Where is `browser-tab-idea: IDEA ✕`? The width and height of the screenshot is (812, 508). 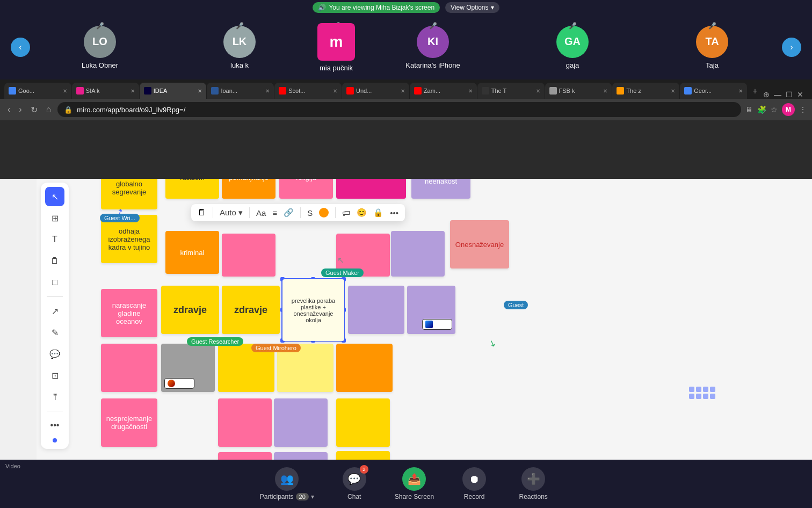 browser-tab-idea: IDEA ✕ is located at coordinates (173, 91).